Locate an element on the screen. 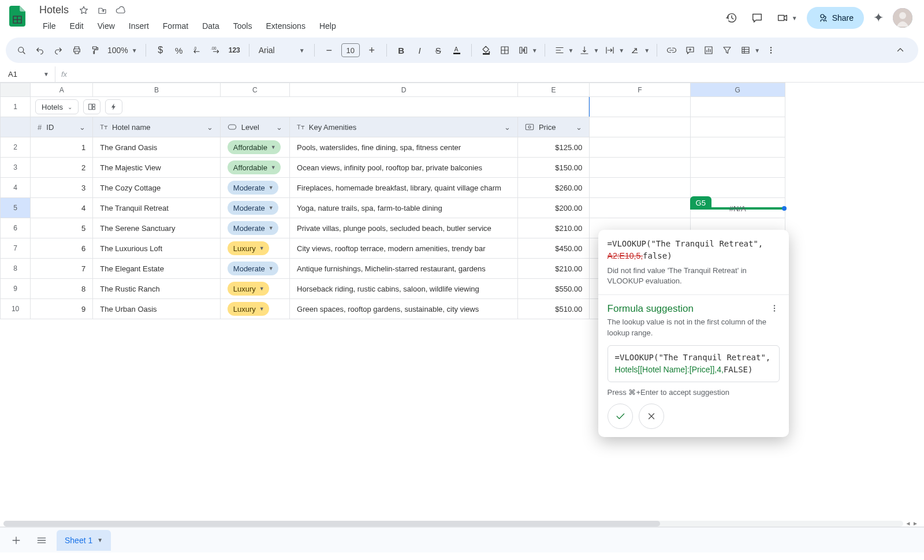 This screenshot has height=560, width=924. decrease-decimal-icon: .0 is located at coordinates (198, 50).